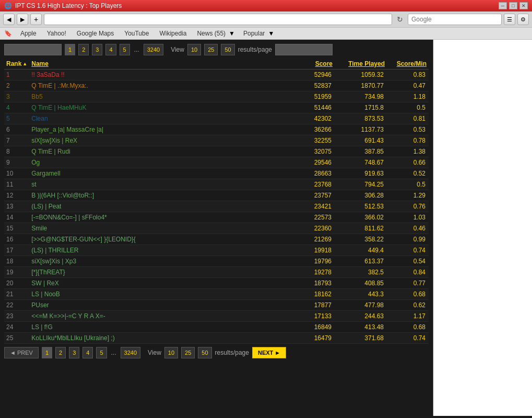 This screenshot has height=418, width=532. What do you see at coordinates (95, 33) in the screenshot?
I see `bookmark-google-maps: Google Maps` at bounding box center [95, 33].